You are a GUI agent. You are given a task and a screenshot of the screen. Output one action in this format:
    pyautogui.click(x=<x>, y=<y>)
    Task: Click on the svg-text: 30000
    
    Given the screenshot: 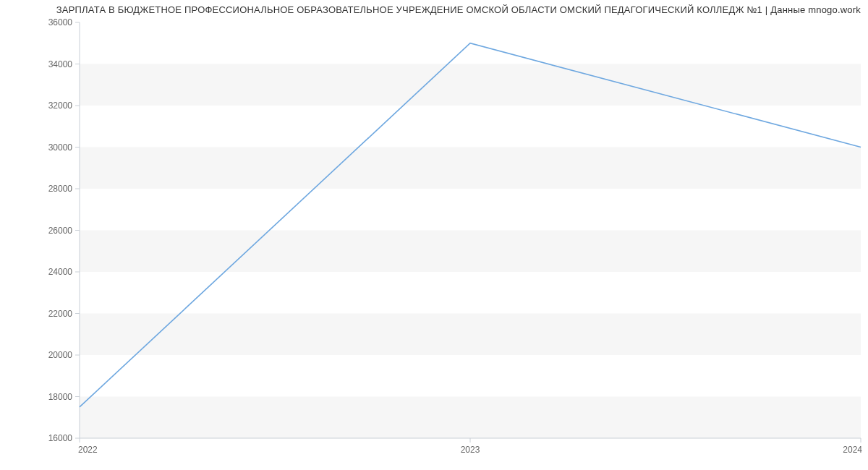 What is the action you would take?
    pyautogui.click(x=61, y=148)
    